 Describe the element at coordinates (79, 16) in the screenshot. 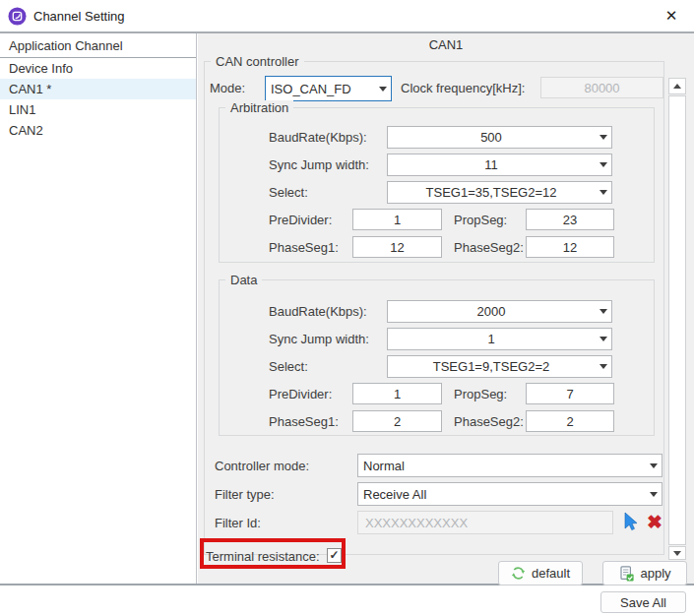

I see `window-title: Channel Setting` at that location.